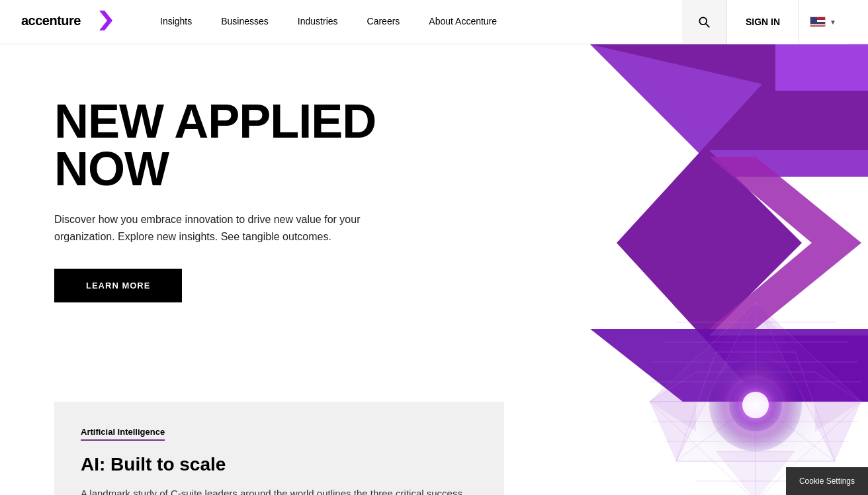 This screenshot has height=495, width=868. I want to click on logo-svg: accenture, so click(67, 21).